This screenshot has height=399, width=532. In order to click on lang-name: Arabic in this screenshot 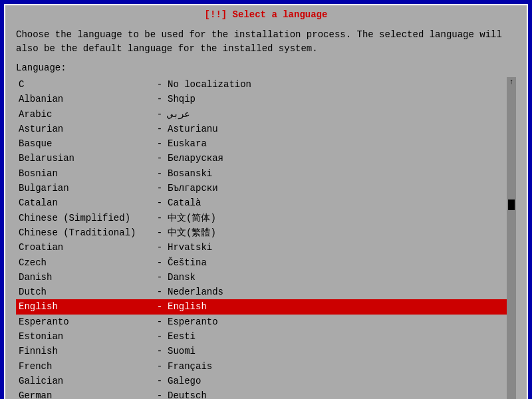, I will do `click(85, 114)`.